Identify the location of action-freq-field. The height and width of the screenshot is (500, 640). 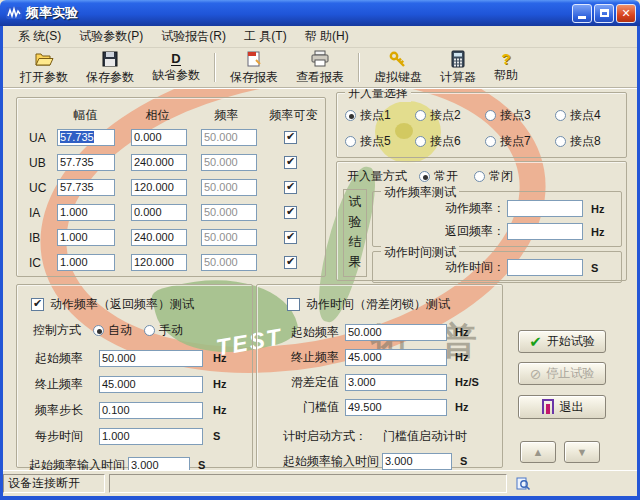
(545, 208).